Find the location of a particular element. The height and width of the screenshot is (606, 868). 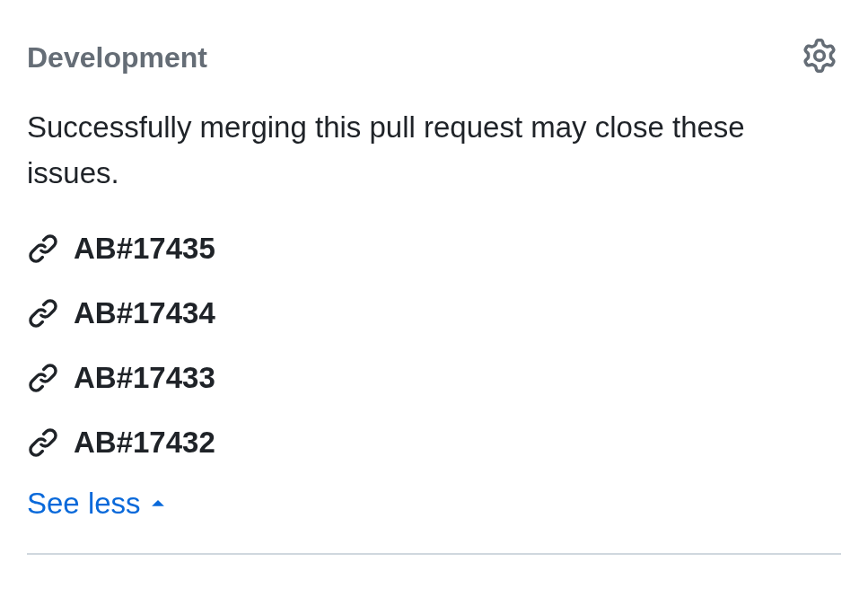

toggle-label: See less is located at coordinates (84, 504).